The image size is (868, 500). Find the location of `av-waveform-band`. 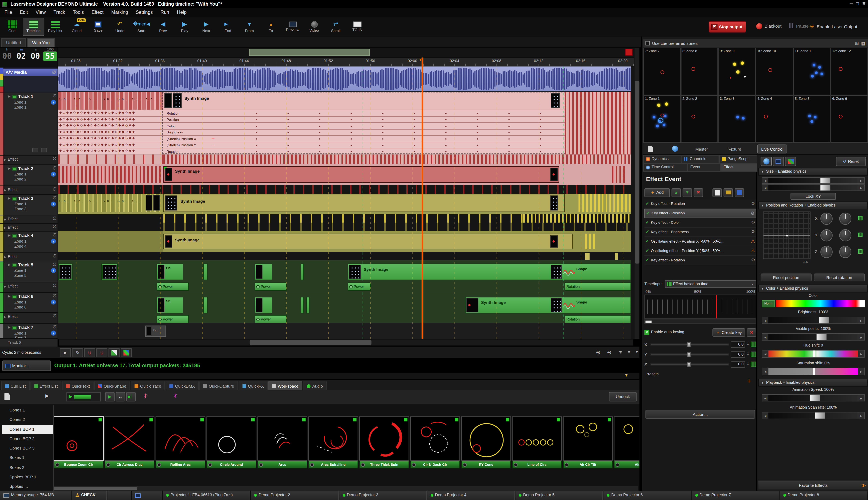

av-waveform-band is located at coordinates (345, 79).